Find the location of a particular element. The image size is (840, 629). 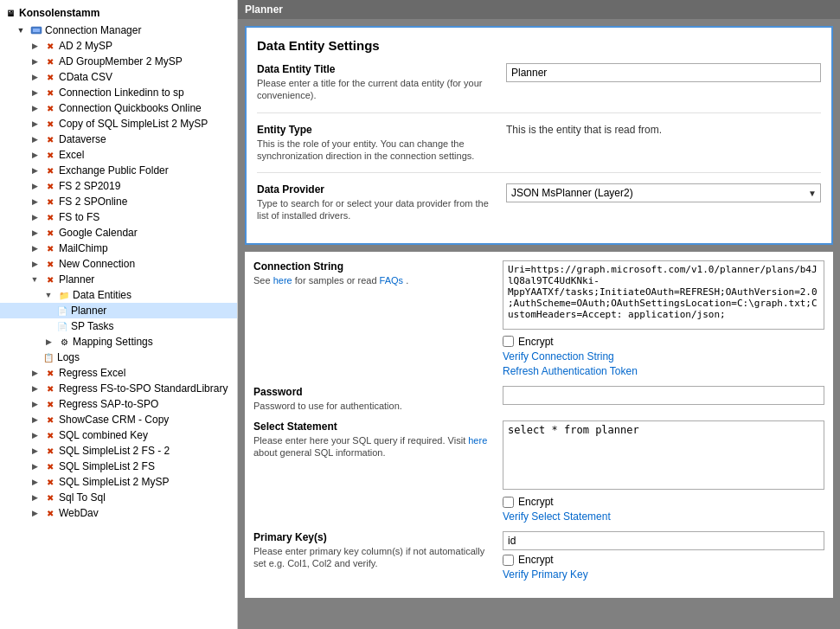

primary-keys-encrypt-checkbox is located at coordinates (509, 561).